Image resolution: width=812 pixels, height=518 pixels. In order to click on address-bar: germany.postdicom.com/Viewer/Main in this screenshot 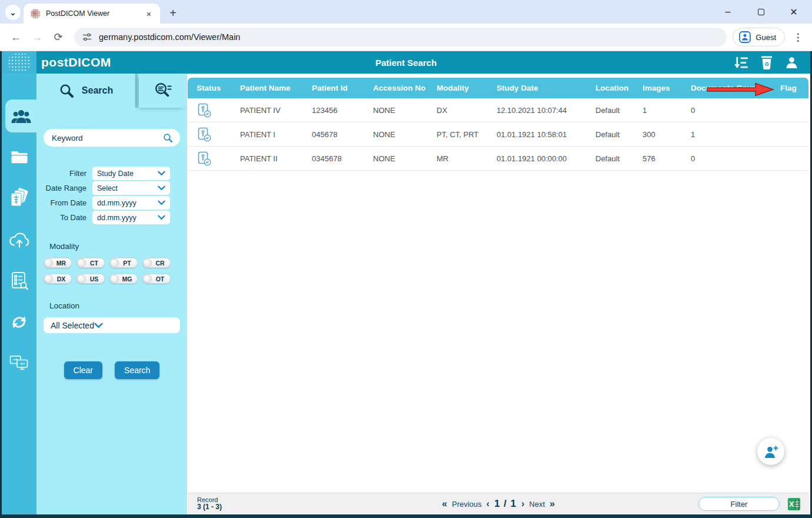, I will do `click(400, 37)`.